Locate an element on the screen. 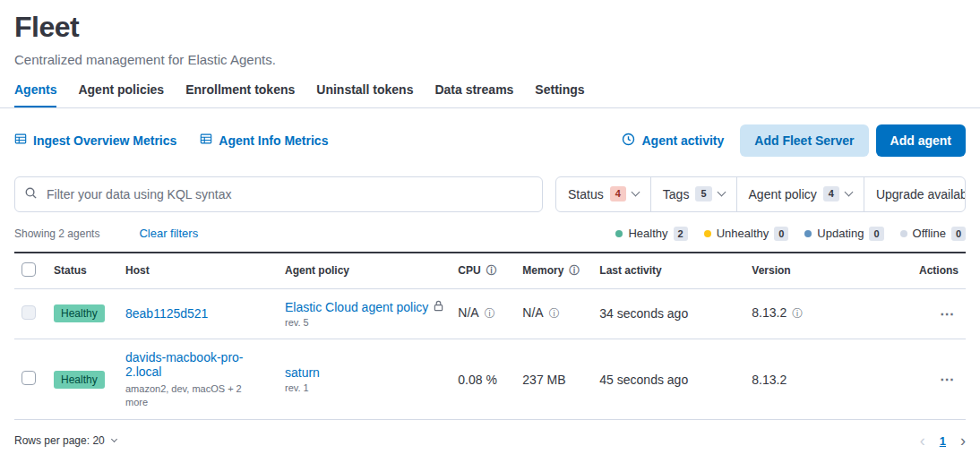 Image resolution: width=980 pixels, height=463 pixels. add-agent-button: Add agent is located at coordinates (921, 141).